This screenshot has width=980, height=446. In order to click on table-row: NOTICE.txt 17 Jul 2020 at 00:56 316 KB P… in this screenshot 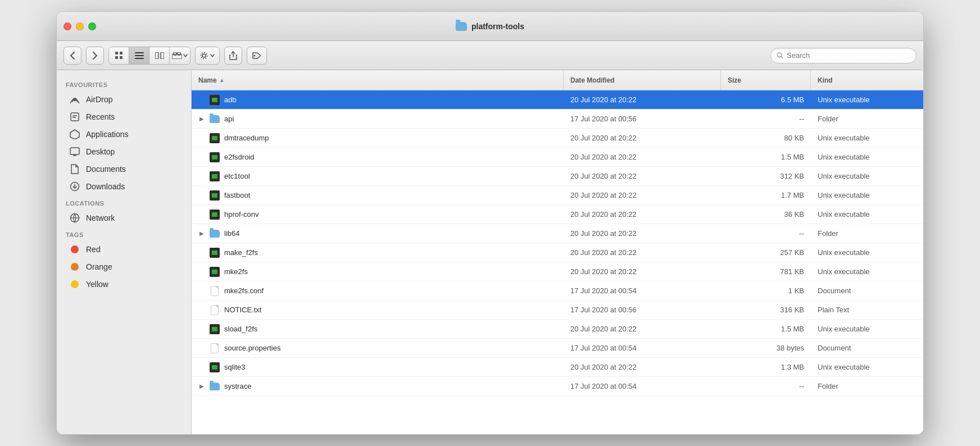, I will do `click(557, 310)`.